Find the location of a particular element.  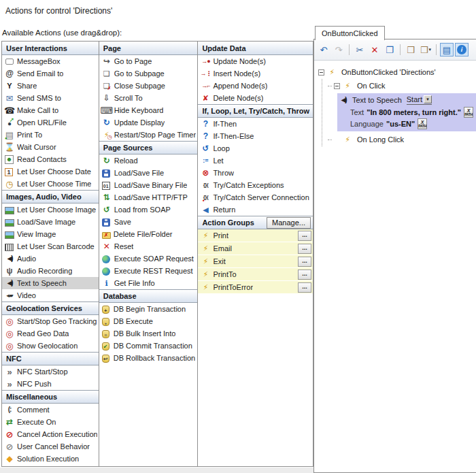

action-item-load-save-http-ftp: Load/Save HTTP/FTP is located at coordinates (148, 197).